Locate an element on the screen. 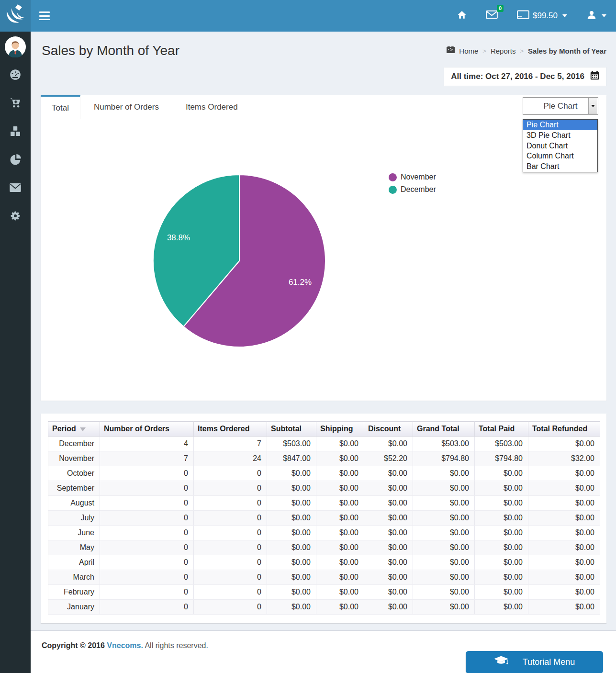  home-button is located at coordinates (462, 16).